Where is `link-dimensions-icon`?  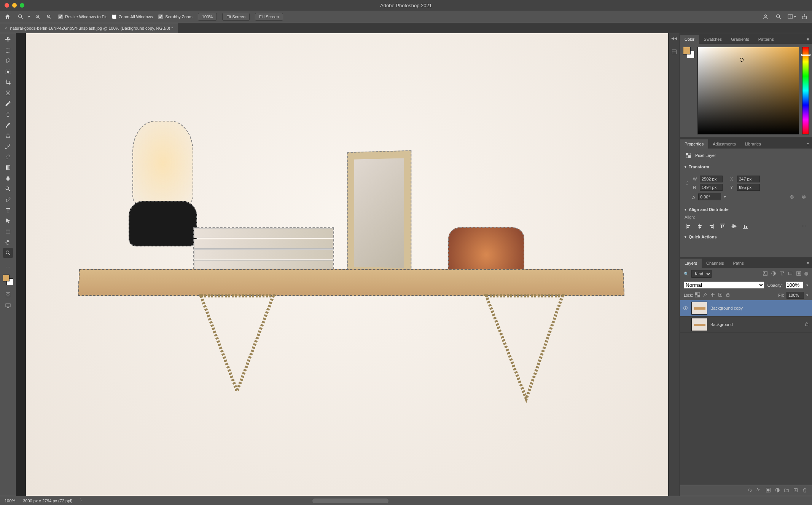 link-dimensions-icon is located at coordinates (687, 183).